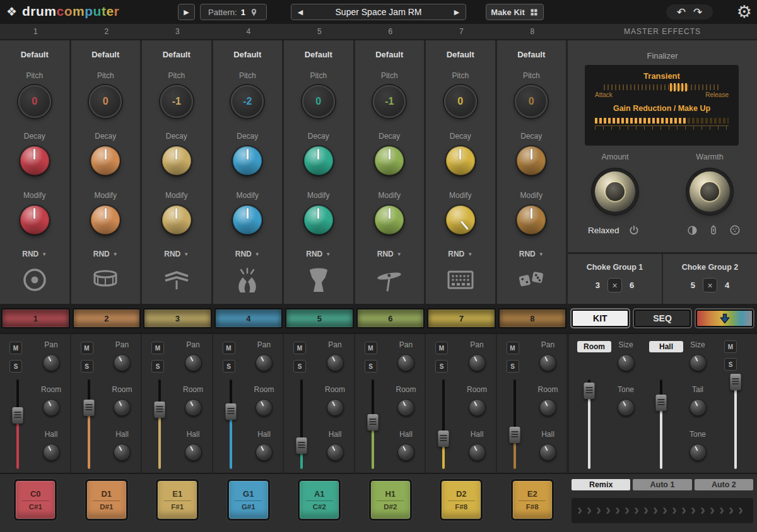 The width and height of the screenshot is (757, 532). Describe the element at coordinates (233, 12) in the screenshot. I see `pattern-selector: Pattern: 1` at that location.